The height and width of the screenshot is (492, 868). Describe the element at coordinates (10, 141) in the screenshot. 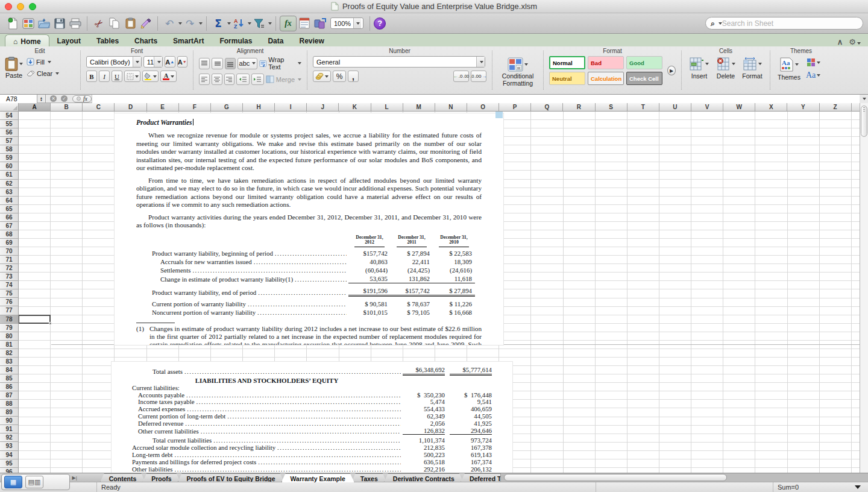

I see `row-header-57: 57` at that location.